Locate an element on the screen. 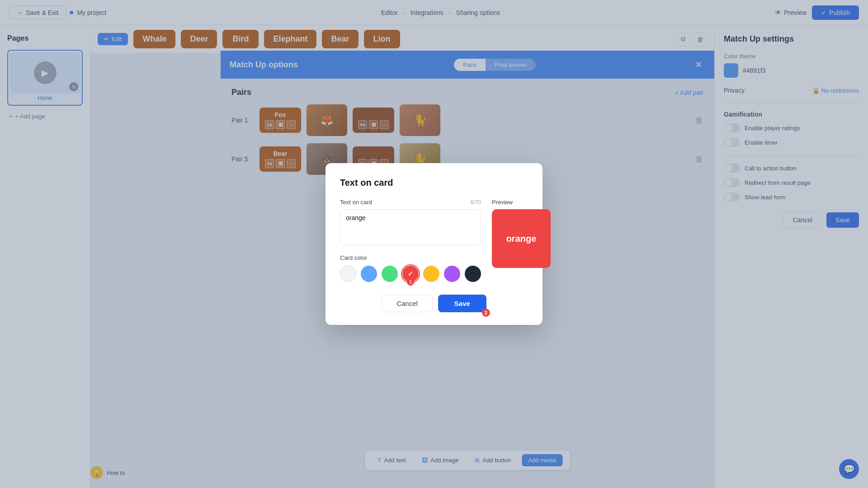 The image size is (868, 488). toc-modal-title: Text on card is located at coordinates (434, 183).